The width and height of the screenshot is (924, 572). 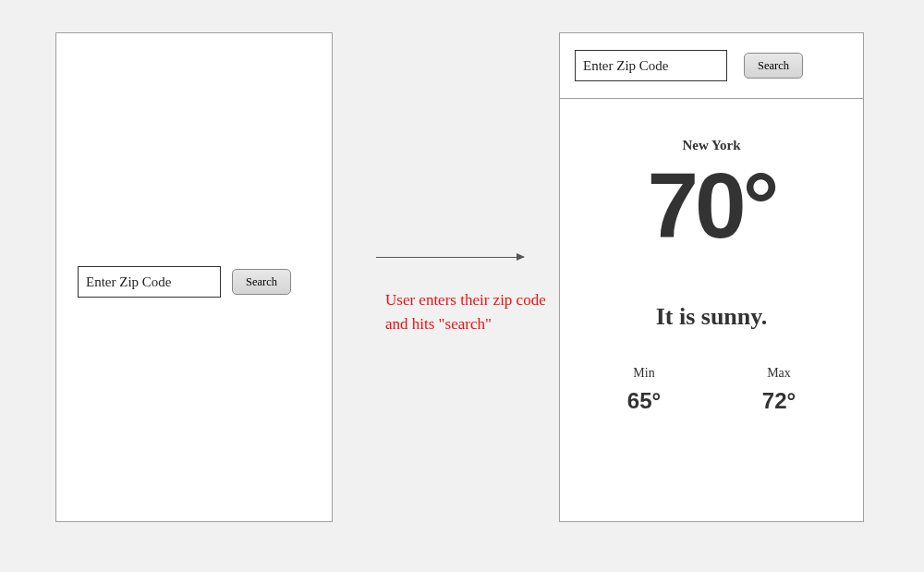 What do you see at coordinates (779, 390) in the screenshot?
I see `max-block: Max 72°` at bounding box center [779, 390].